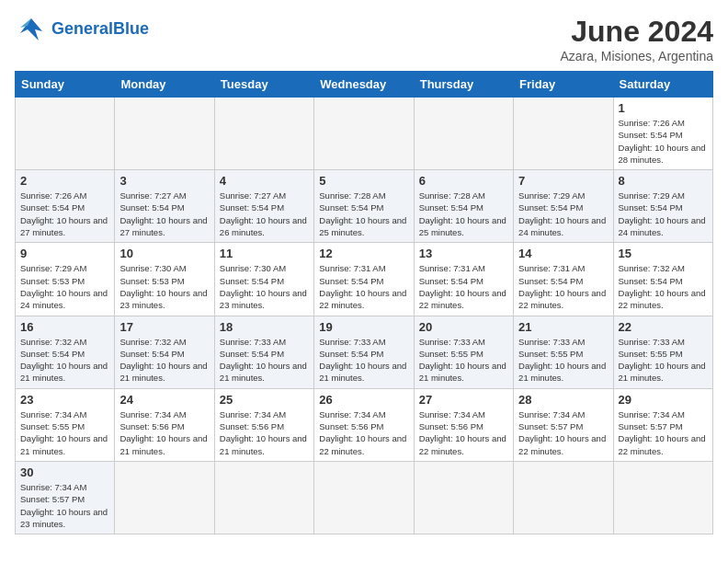  I want to click on day-number: 9, so click(64, 254).